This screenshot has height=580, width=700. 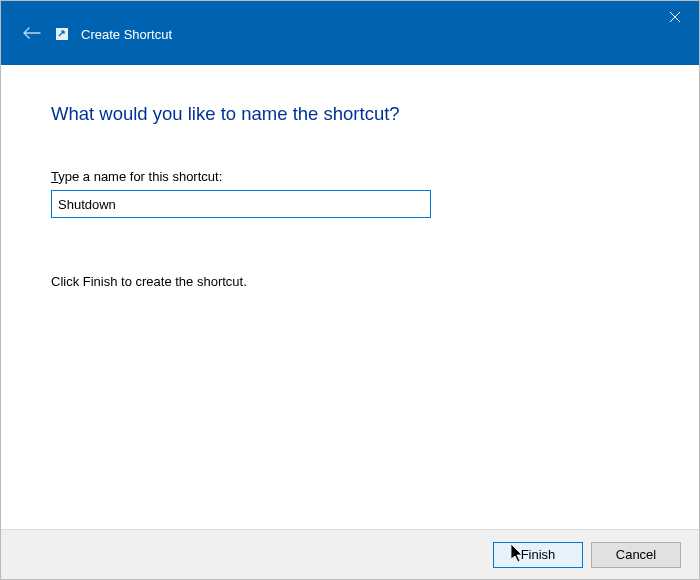 I want to click on finish-button: Finish, so click(x=538, y=555).